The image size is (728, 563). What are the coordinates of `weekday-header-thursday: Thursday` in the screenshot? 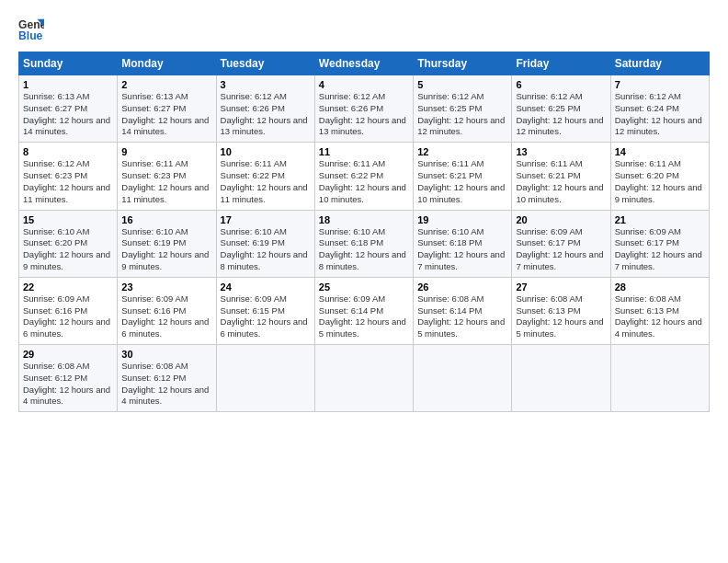 It's located at (463, 64).